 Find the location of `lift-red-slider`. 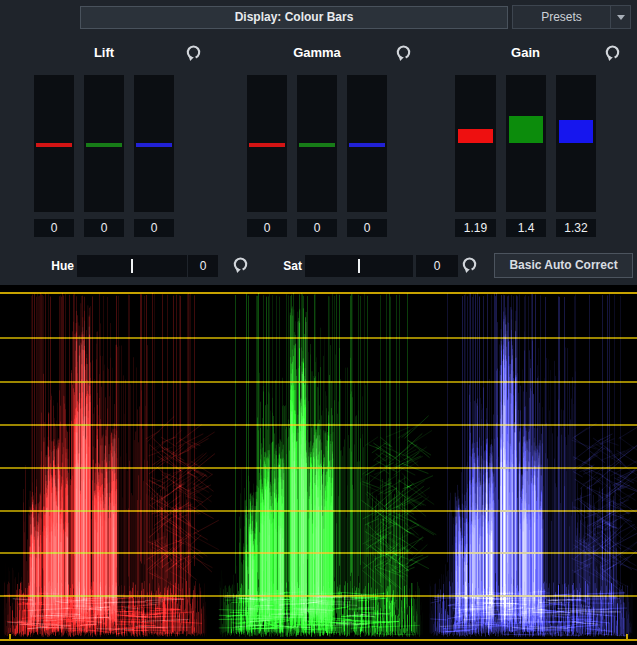

lift-red-slider is located at coordinates (54, 144).